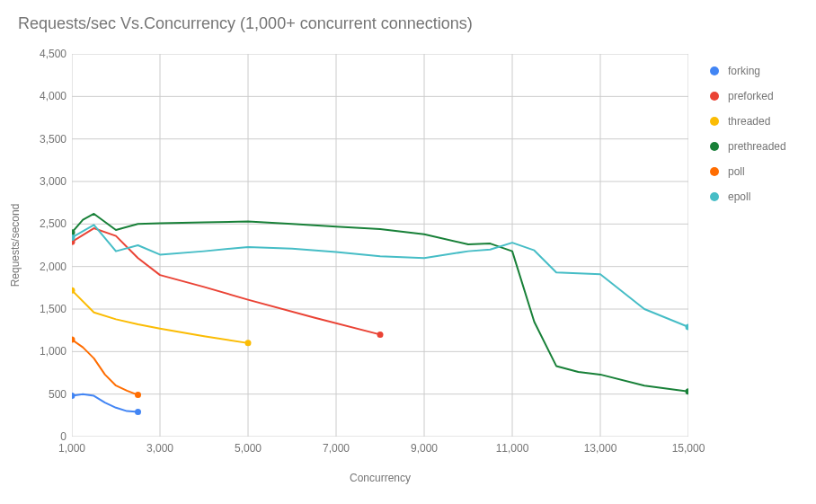  Describe the element at coordinates (739, 197) in the screenshot. I see `legend-label: epoll` at that location.